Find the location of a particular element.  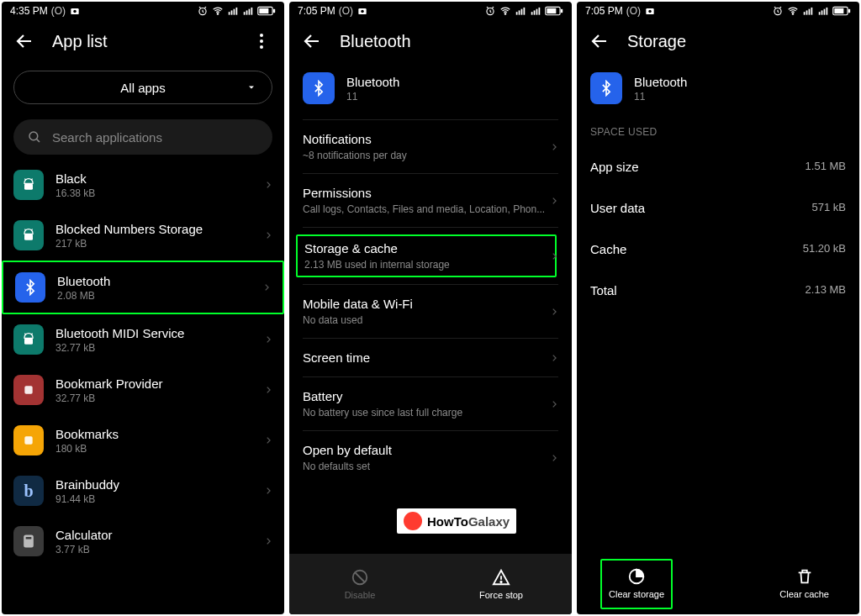

spacer is located at coordinates (723, 584).